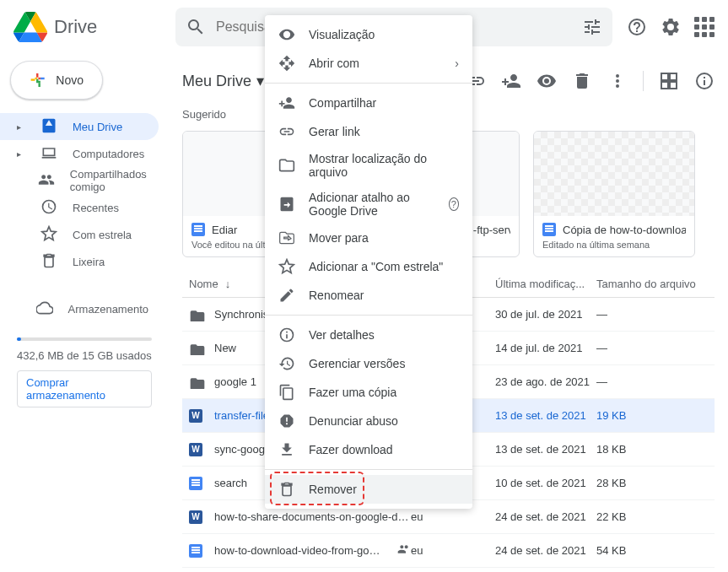 Image resolution: width=728 pixels, height=572 pixels. Describe the element at coordinates (384, 165) in the screenshot. I see `menu-item-label: Mostrar localização do arquivo` at that location.